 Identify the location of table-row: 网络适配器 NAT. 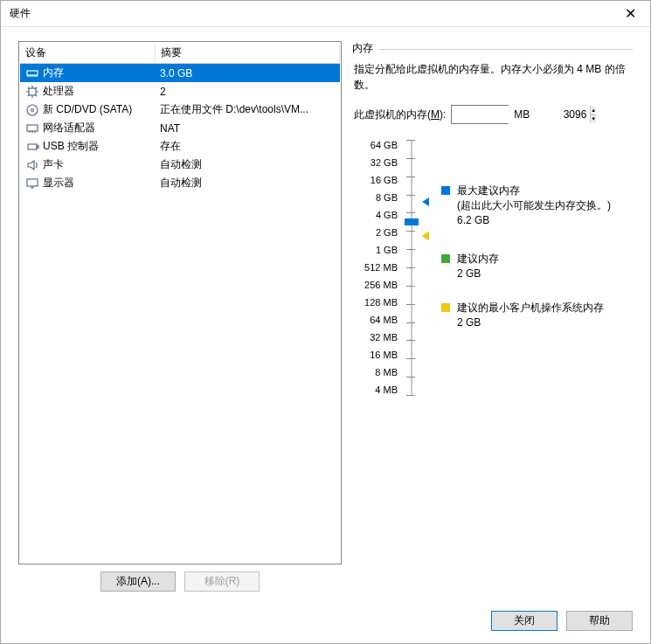
(180, 128).